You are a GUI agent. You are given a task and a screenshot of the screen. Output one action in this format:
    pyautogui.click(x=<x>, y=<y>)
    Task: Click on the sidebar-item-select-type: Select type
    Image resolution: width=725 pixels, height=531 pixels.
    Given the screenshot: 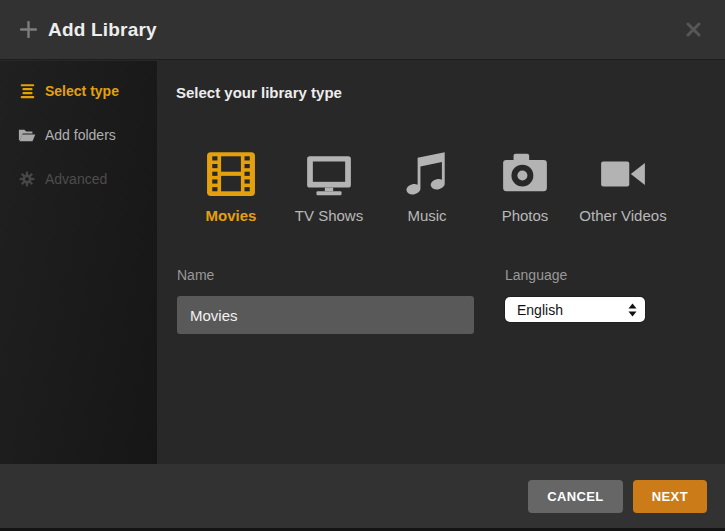 What is the action you would take?
    pyautogui.click(x=78, y=90)
    